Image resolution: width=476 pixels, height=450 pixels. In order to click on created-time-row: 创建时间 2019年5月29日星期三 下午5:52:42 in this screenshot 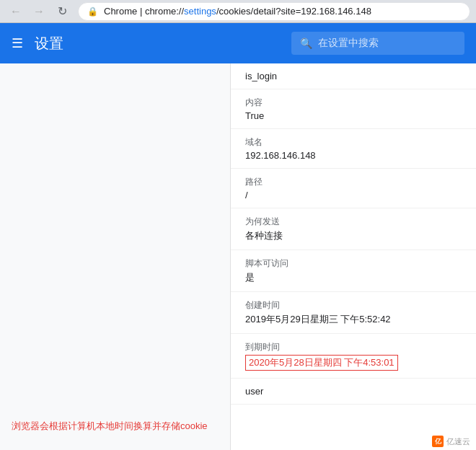, I will do `click(353, 313)`.